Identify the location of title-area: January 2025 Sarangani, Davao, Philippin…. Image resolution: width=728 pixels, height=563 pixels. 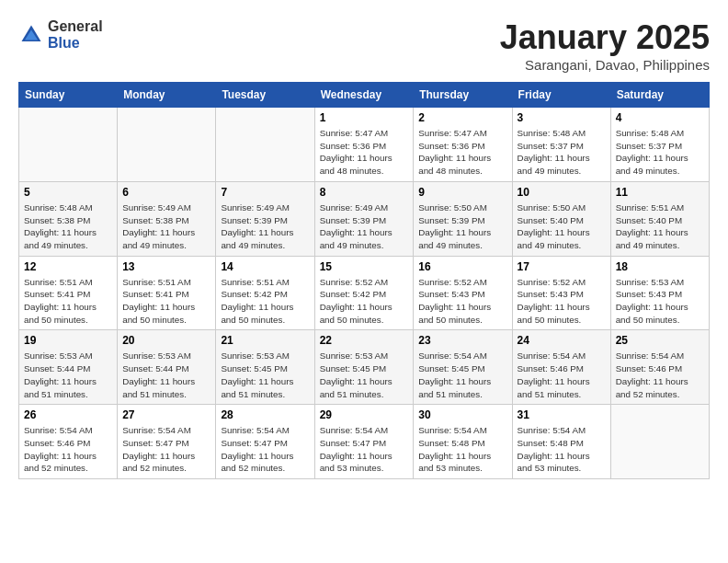
(605, 46).